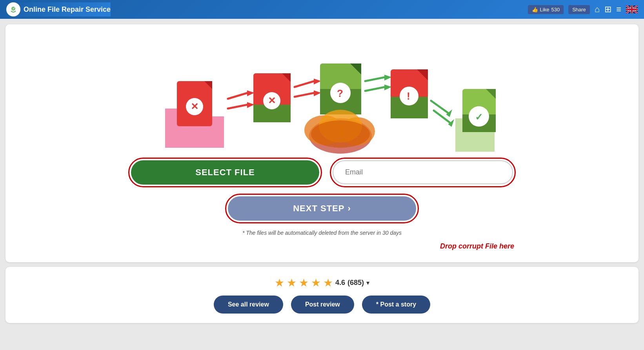 This screenshot has height=350, width=644. I want to click on rating-value: 4.6, so click(340, 283).